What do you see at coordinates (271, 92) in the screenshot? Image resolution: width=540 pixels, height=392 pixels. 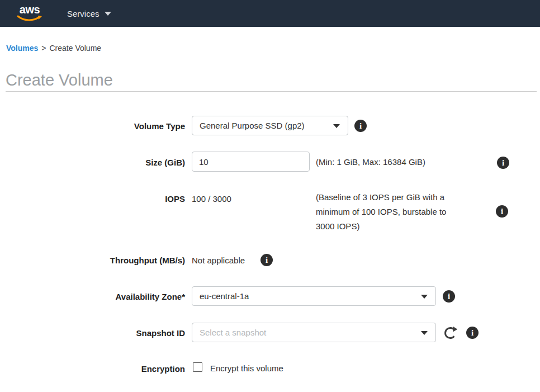 I see `title-divider` at bounding box center [271, 92].